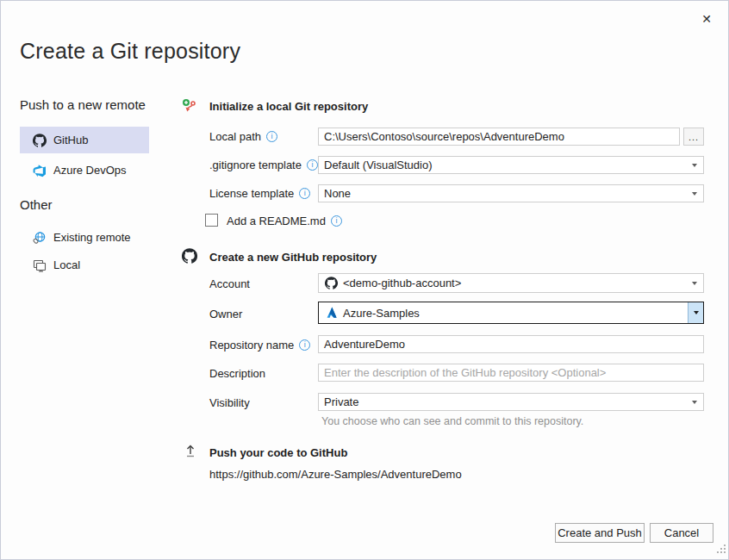 This screenshot has width=729, height=560. I want to click on azure-devops-icon, so click(40, 171).